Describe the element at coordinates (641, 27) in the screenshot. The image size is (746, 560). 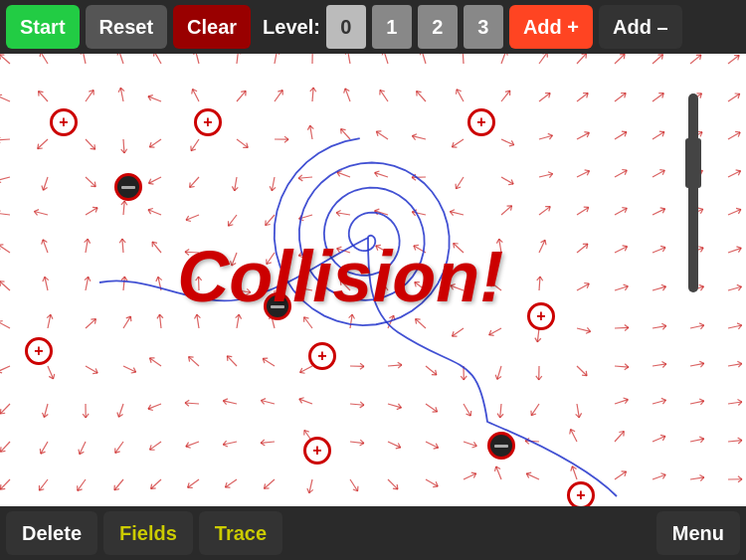
I see `add-minus-button: Add –` at that location.